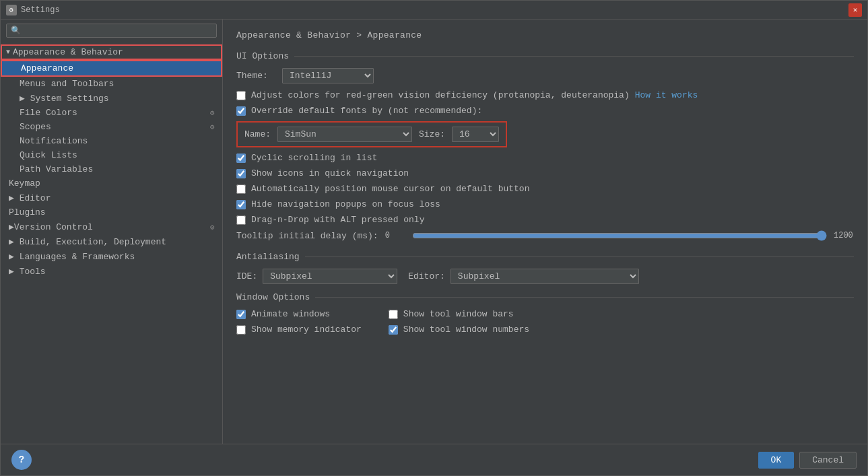 Image resolution: width=868 pixels, height=476 pixels. I want to click on editor-antialiasing-select: Subpixel Greyscale None, so click(545, 276).